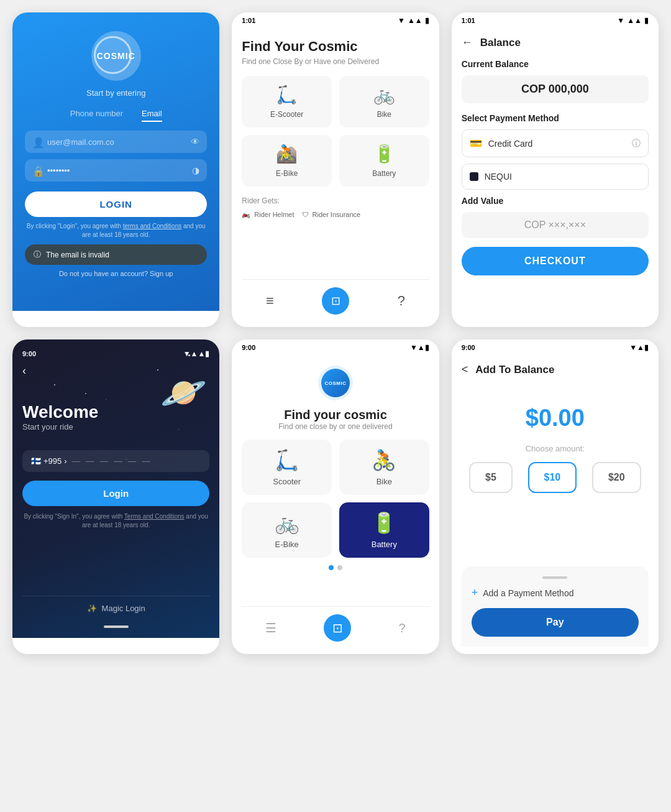 Image resolution: width=671 pixels, height=812 pixels. What do you see at coordinates (468, 348) in the screenshot?
I see `time-6: 9:00` at bounding box center [468, 348].